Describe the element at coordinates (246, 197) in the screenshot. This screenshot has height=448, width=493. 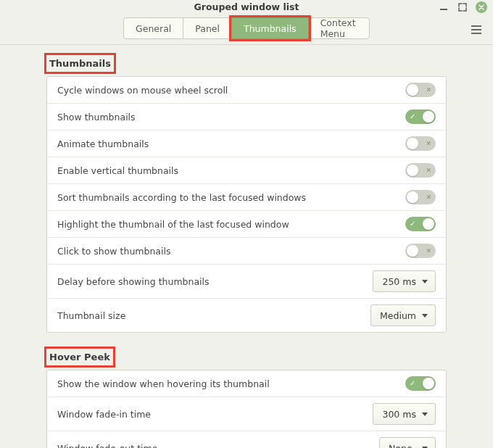
I see `row-sort-thumbnails: Sort thumbnails according to the last fo…` at that location.